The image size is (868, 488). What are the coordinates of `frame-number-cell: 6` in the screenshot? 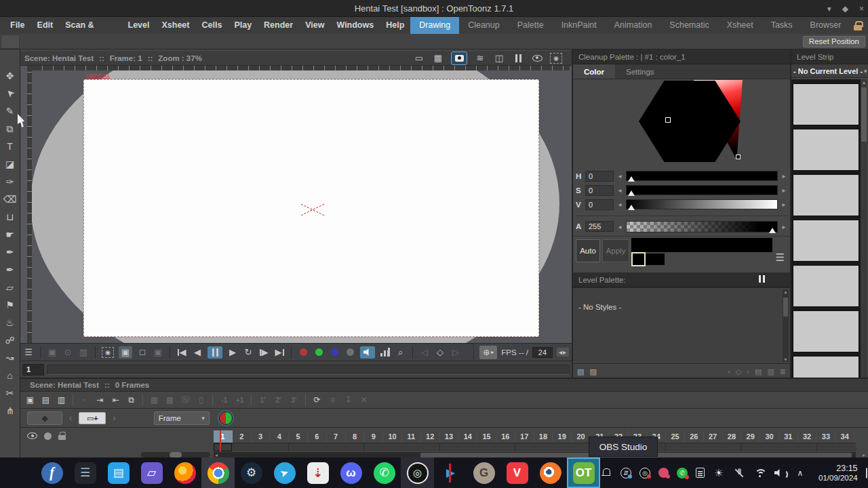 It's located at (317, 436).